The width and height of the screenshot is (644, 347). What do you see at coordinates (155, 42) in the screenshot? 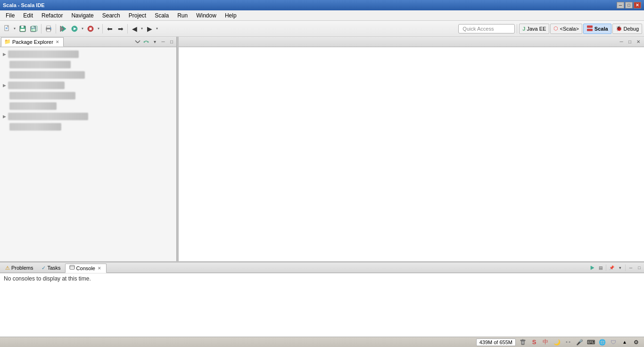
I see `view-menu-button: ▾` at bounding box center [155, 42].